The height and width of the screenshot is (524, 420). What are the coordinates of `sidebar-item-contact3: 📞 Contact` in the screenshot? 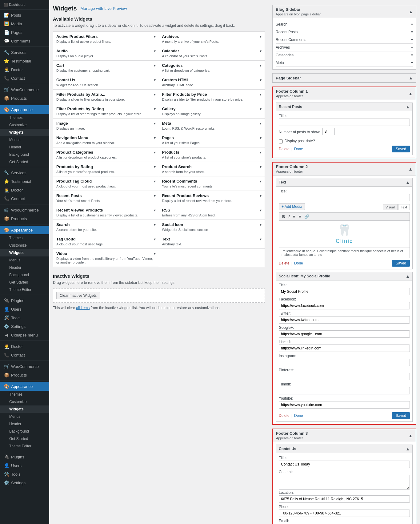 It's located at (25, 355).